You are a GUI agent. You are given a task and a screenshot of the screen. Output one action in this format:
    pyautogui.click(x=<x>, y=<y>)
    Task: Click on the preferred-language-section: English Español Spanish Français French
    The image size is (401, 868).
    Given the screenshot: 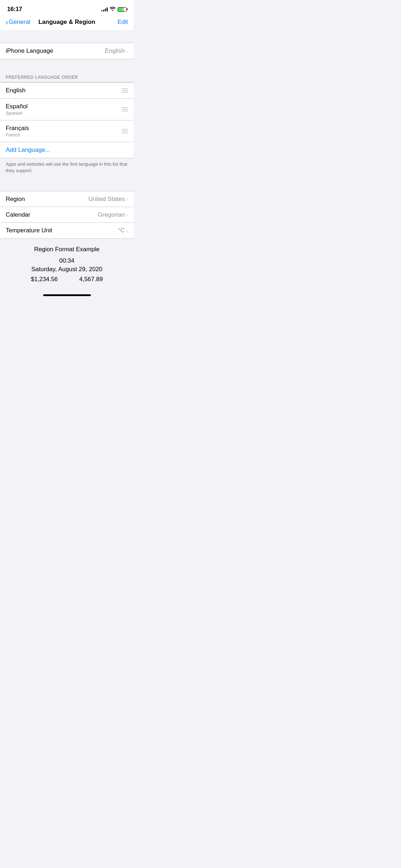 What is the action you would take?
    pyautogui.click(x=67, y=120)
    